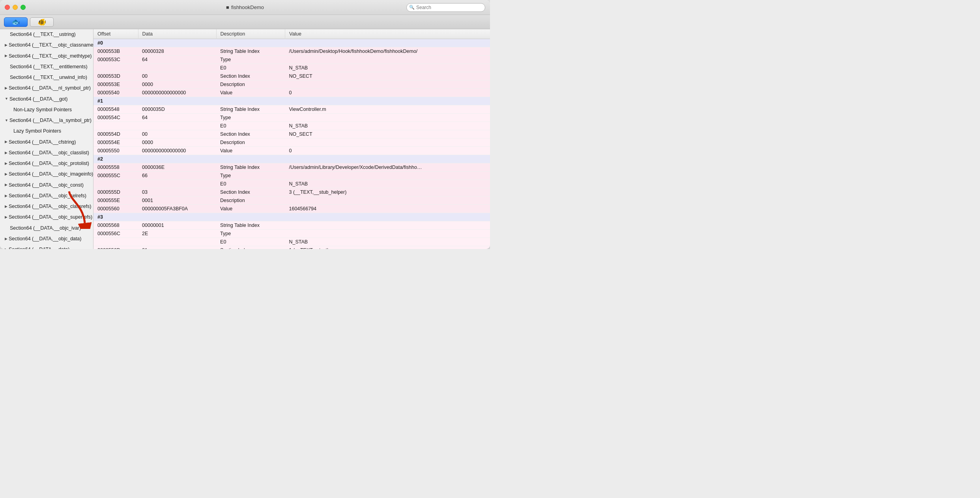 The width and height of the screenshot is (980, 498). Describe the element at coordinates (39, 247) in the screenshot. I see `sidebar-item-label: Section64 (__DATA,__data)` at that location.